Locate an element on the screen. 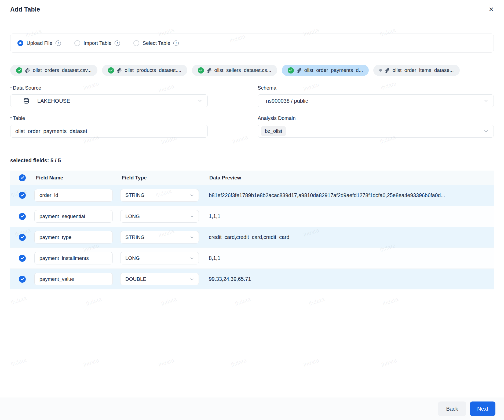  field-type-select: DOUBLE is located at coordinates (159, 279).